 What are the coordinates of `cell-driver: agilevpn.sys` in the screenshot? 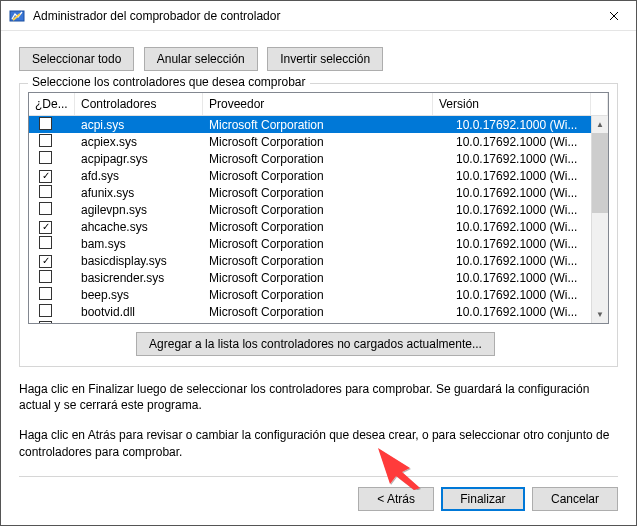 It's located at (139, 210).